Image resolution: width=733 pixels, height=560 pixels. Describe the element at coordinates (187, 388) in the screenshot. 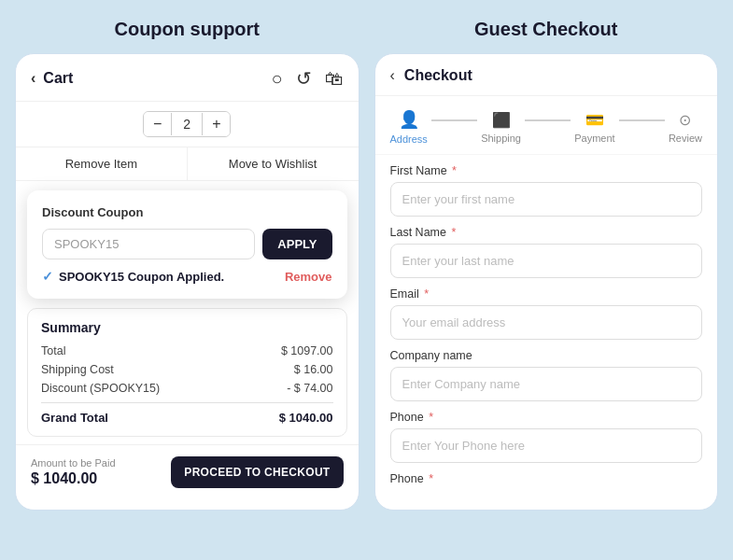

I see `summary-row-discount: Discount (SPOOKY15) - $ 74.00` at that location.